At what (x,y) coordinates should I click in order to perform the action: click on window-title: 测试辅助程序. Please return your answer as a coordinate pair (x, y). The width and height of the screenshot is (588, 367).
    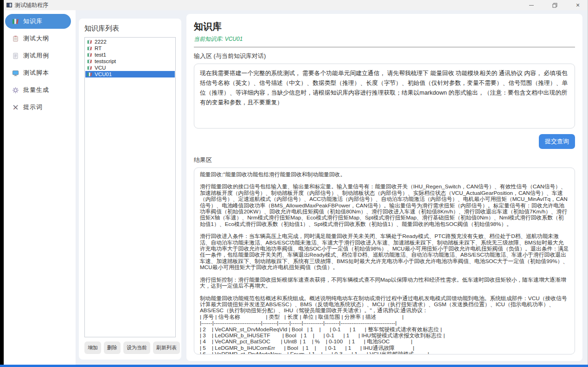
    Looking at the image, I should click on (32, 6).